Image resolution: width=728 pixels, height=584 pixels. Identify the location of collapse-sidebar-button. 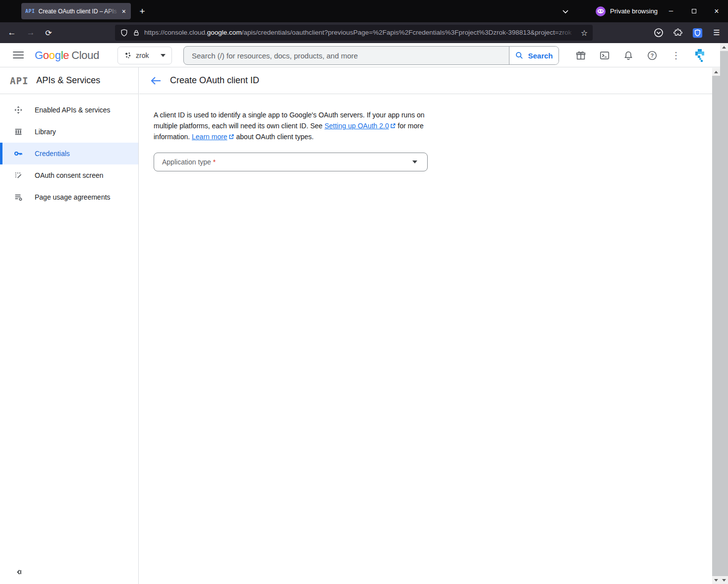
(19, 572).